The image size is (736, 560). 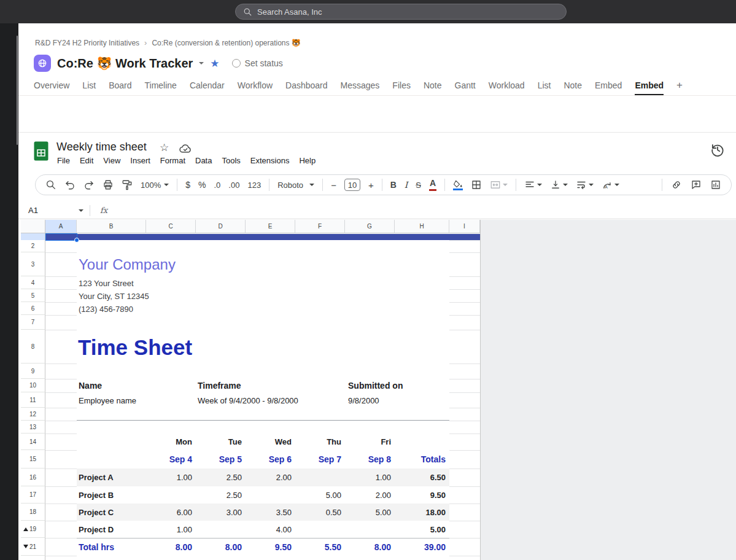 What do you see at coordinates (135, 348) in the screenshot?
I see `timesheet-title: Time Sheet` at bounding box center [135, 348].